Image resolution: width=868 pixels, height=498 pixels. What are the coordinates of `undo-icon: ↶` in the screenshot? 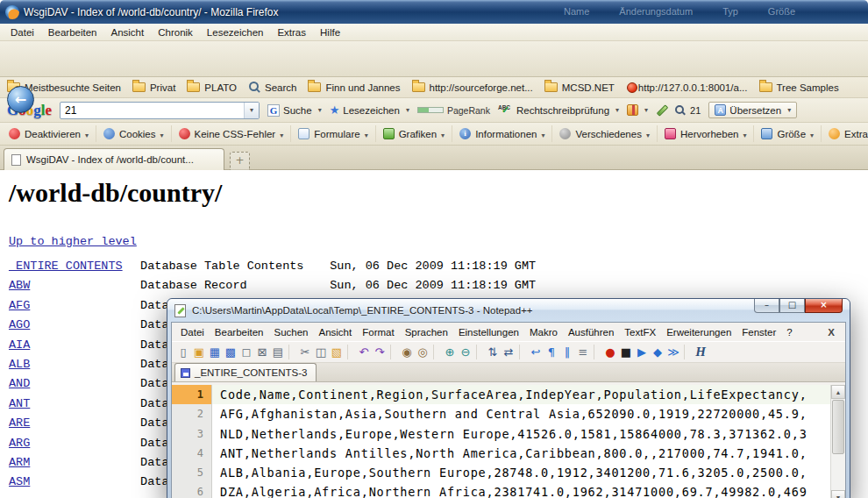 It's located at (364, 352).